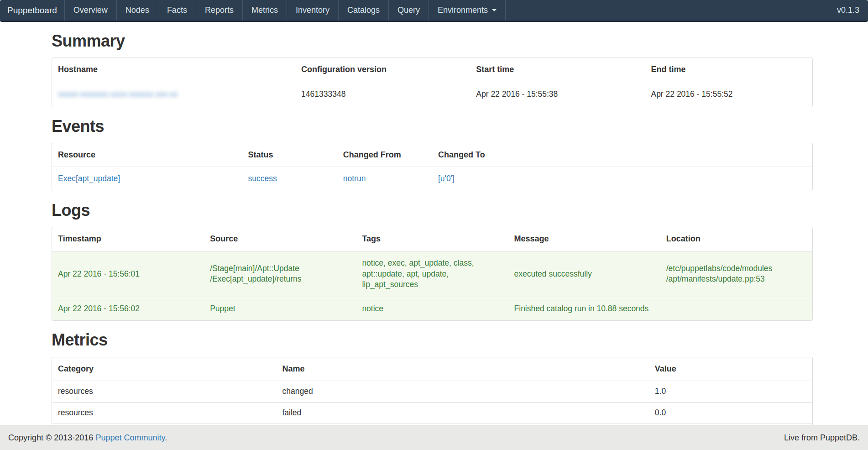 This screenshot has height=450, width=868. I want to click on footer-puppetdb-status: Live from PuppetDB., so click(822, 438).